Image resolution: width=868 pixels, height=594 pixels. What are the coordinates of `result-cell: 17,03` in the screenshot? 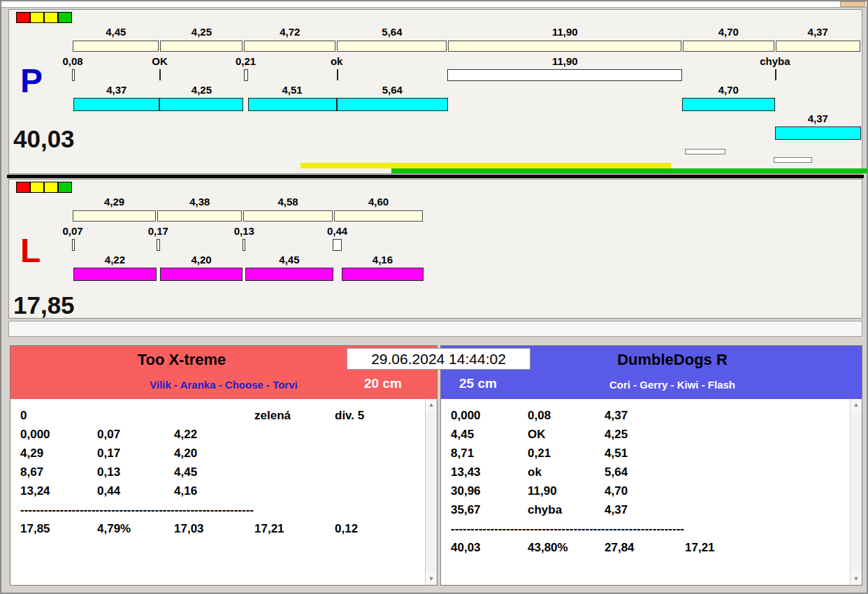 It's located at (214, 528).